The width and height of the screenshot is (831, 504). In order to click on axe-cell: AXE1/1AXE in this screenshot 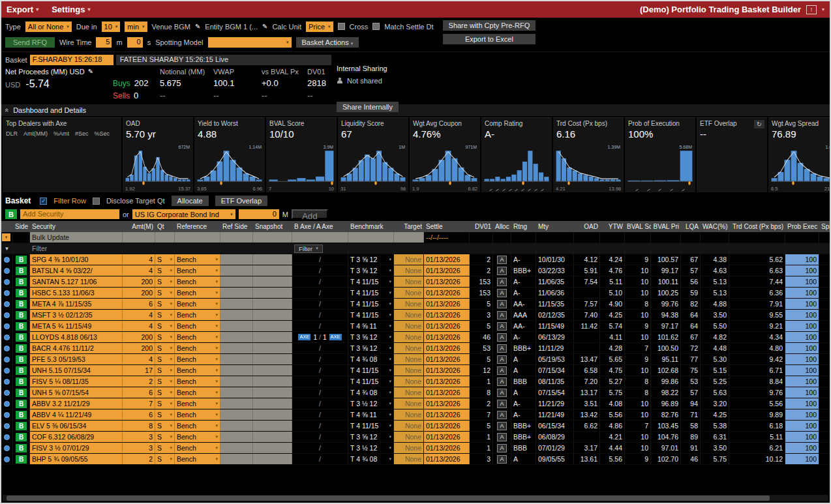, I will do `click(320, 337)`.